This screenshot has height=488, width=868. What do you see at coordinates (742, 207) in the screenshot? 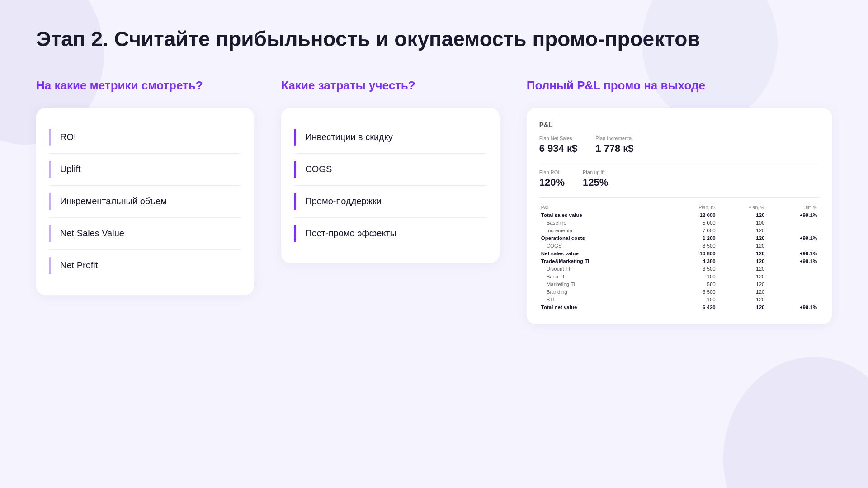
I see `col-plan-pct: Plan, %` at bounding box center [742, 207].